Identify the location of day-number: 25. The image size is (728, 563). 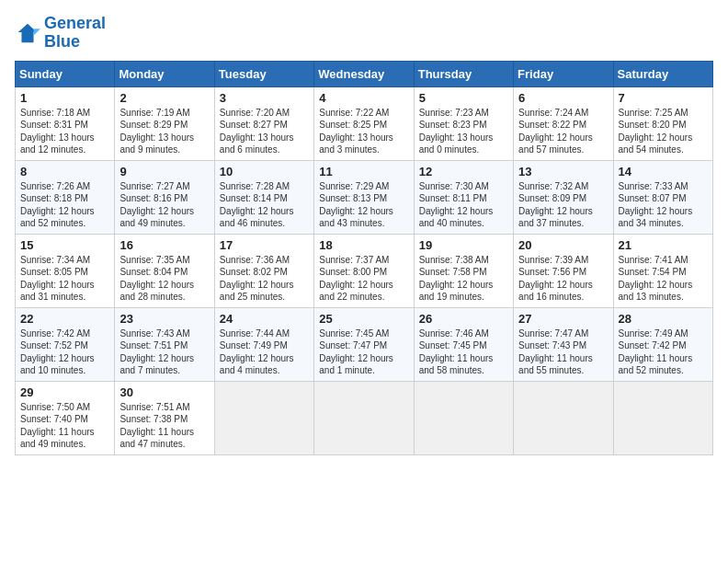
(364, 318).